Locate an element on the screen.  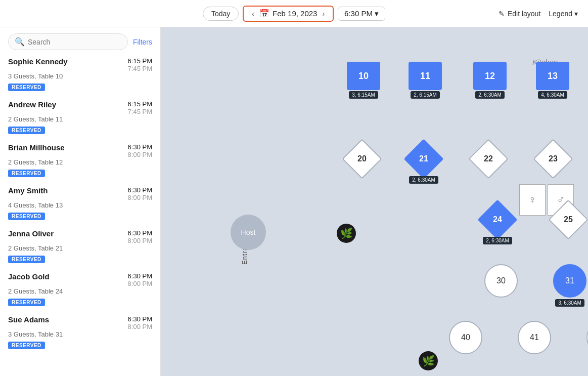
table-circle: 31 3, 6:30AM is located at coordinates (570, 285).